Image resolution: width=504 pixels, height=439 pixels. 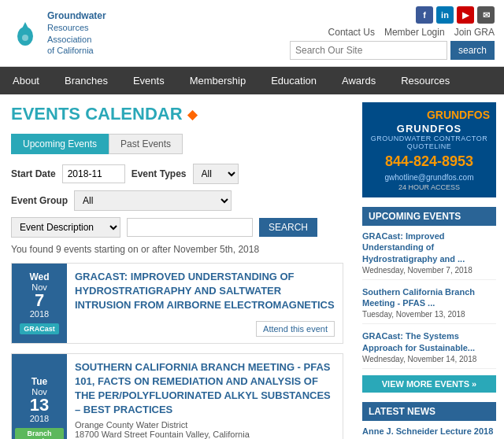 What do you see at coordinates (216, 174) in the screenshot?
I see `event-types-select: All` at bounding box center [216, 174].